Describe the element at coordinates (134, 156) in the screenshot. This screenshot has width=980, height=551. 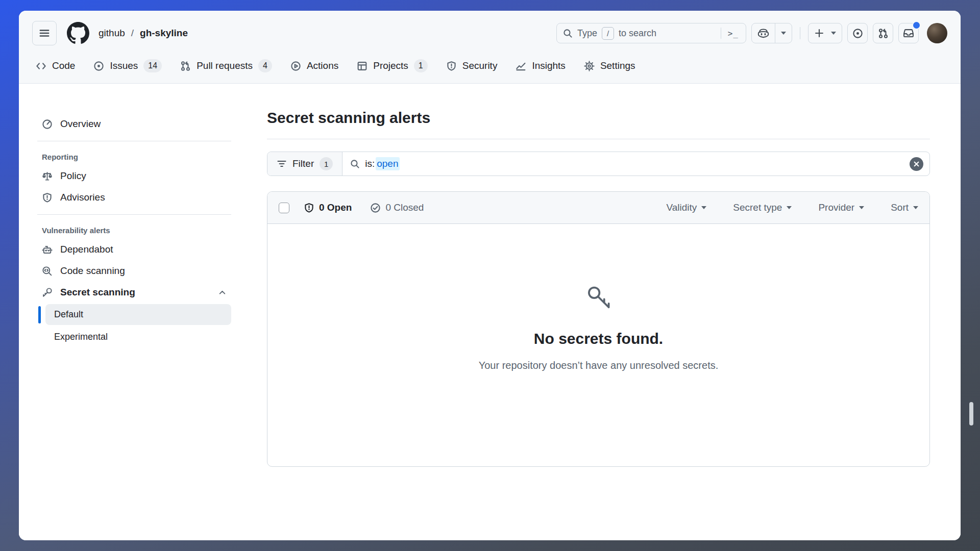
I see `sidebar-section-reporting: Reporting` at that location.